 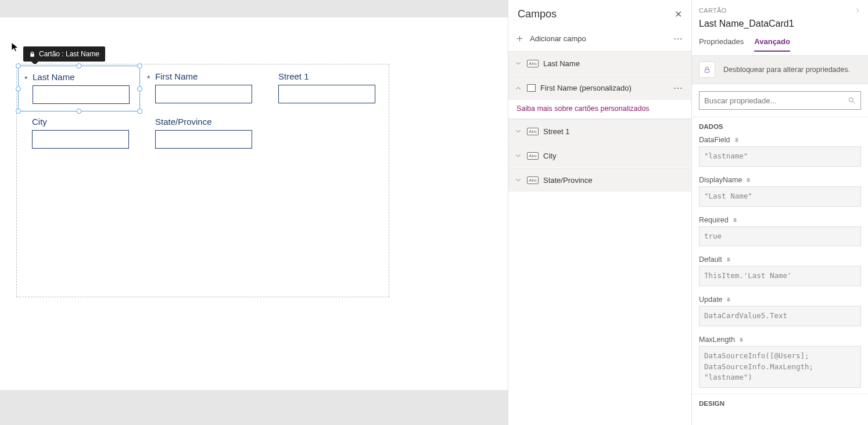 What do you see at coordinates (780, 150) in the screenshot?
I see `property-row: DataField"lastname"` at bounding box center [780, 150].